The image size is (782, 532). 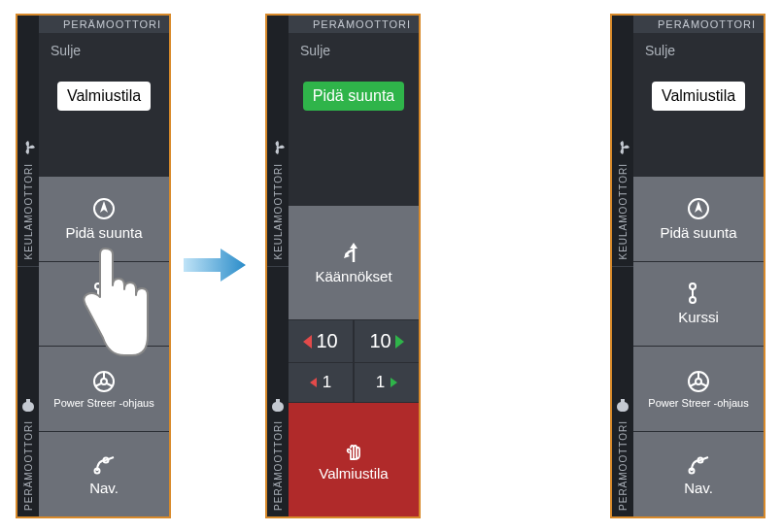 I want to click on turns-button: Käännökset, so click(x=354, y=262).